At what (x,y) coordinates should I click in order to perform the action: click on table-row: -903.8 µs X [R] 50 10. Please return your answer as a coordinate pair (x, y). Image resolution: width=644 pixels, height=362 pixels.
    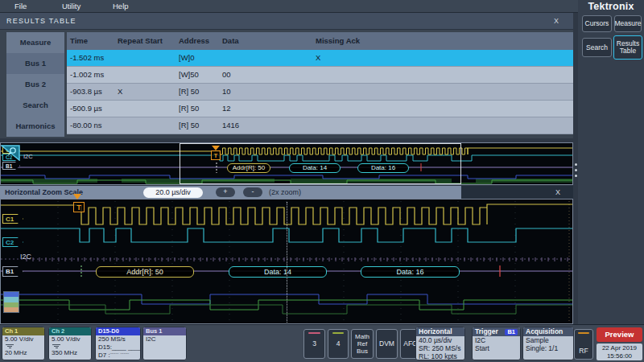
    Looking at the image, I should click on (320, 92).